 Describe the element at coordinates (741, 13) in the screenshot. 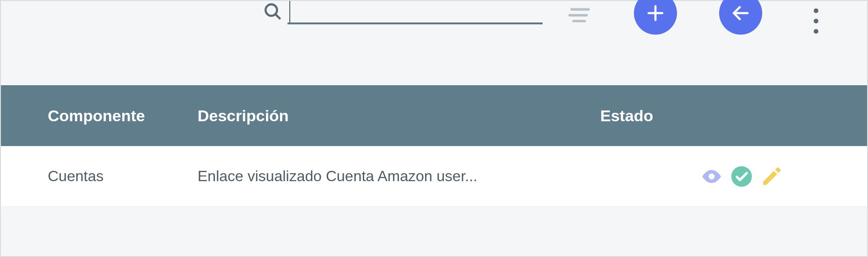

I see `arrow-left-icon` at that location.